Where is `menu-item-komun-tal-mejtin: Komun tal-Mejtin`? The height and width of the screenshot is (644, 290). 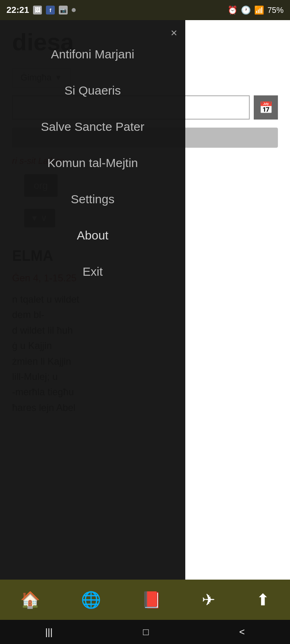
menu-item-komun-tal-mejtin: Komun tal-Mejtin is located at coordinates (93, 163).